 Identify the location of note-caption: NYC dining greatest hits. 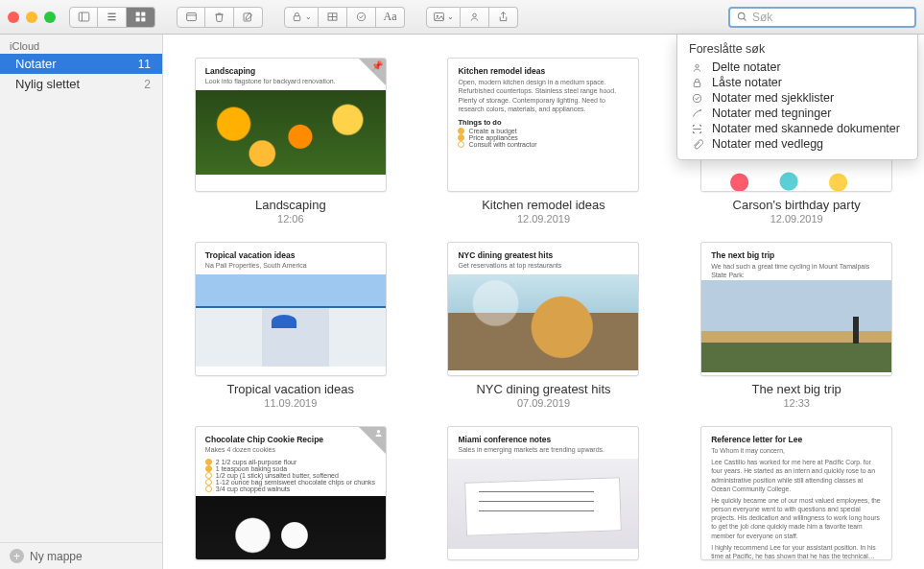
(543, 390).